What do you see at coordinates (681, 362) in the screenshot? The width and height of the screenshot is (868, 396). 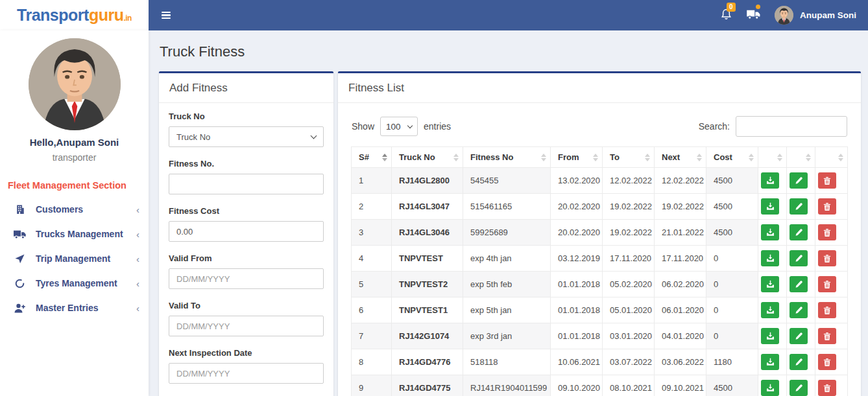 I see `cell-next: 03.06.2022` at bounding box center [681, 362].